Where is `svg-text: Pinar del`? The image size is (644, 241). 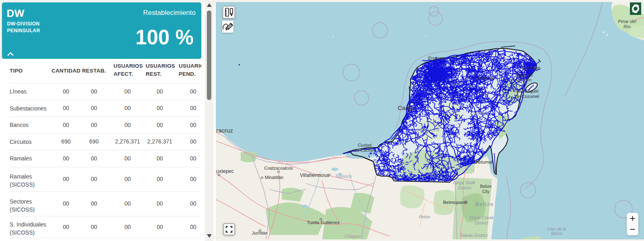
svg-text: Pinar del is located at coordinates (627, 21).